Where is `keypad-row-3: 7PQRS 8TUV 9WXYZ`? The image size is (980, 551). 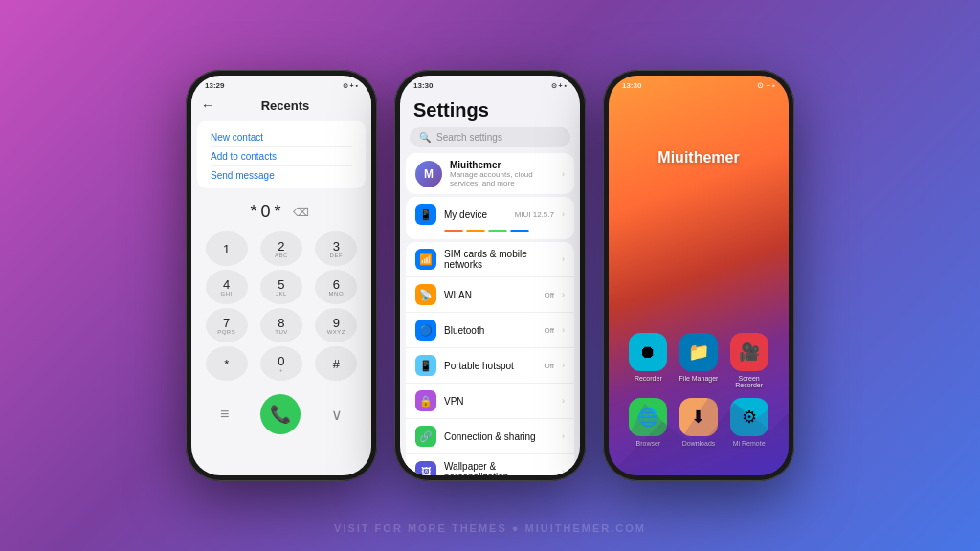
keypad-row-3: 7PQRS 8TUV 9WXYZ is located at coordinates (281, 325).